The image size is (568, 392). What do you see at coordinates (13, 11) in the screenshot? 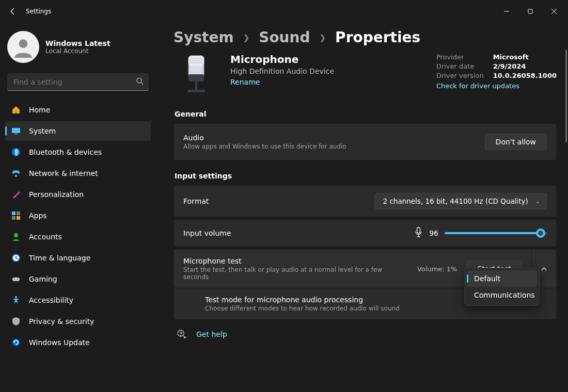
I see `back-button` at bounding box center [13, 11].